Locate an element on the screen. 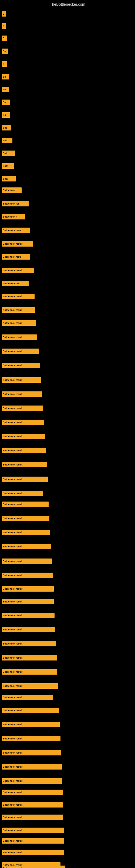  bar-row: Bottleneck res is located at coordinates (15, 204).